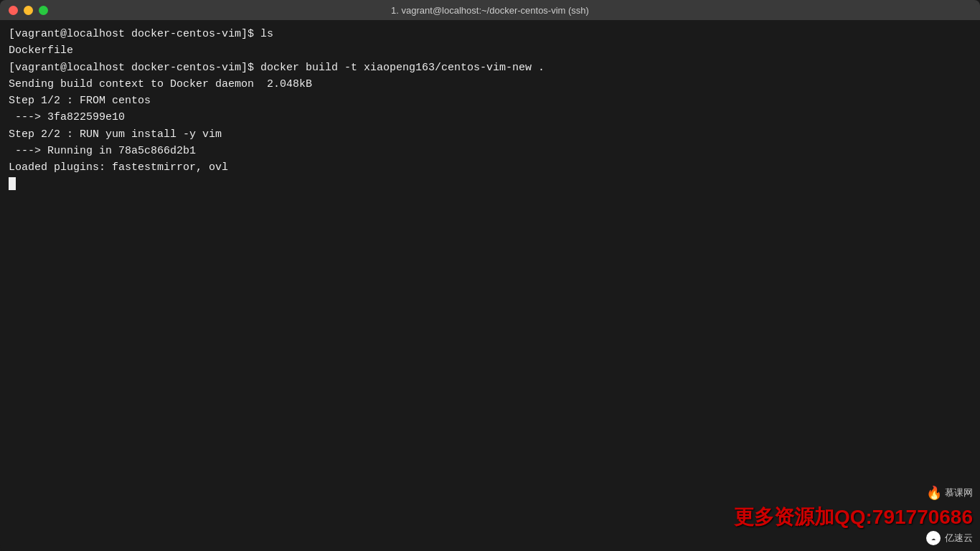 The height and width of the screenshot is (551, 980). What do you see at coordinates (490, 85) in the screenshot?
I see `terminal-line-4: Sending build context to Docker daemon 2…` at bounding box center [490, 85].